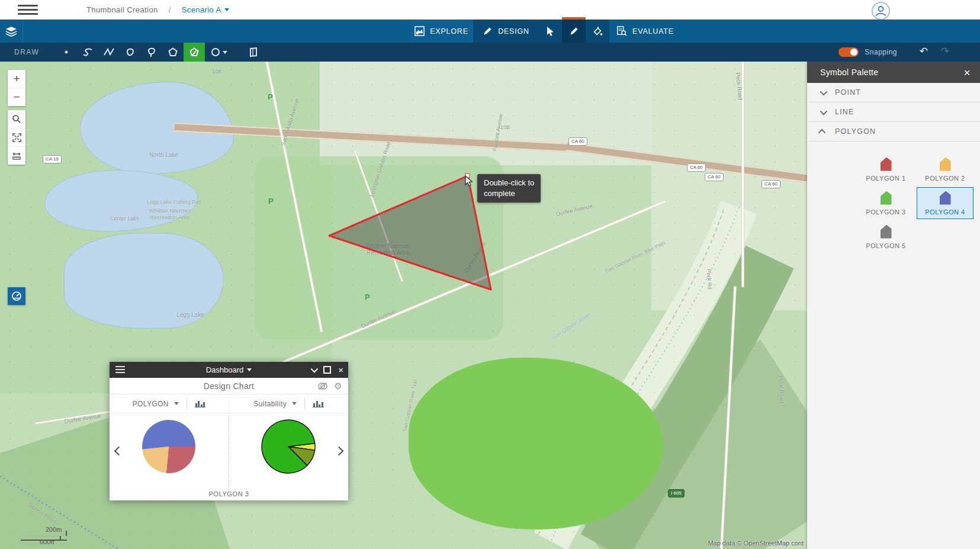 This screenshot has height=549, width=980. I want to click on shape-from-map-icon, so click(253, 52).